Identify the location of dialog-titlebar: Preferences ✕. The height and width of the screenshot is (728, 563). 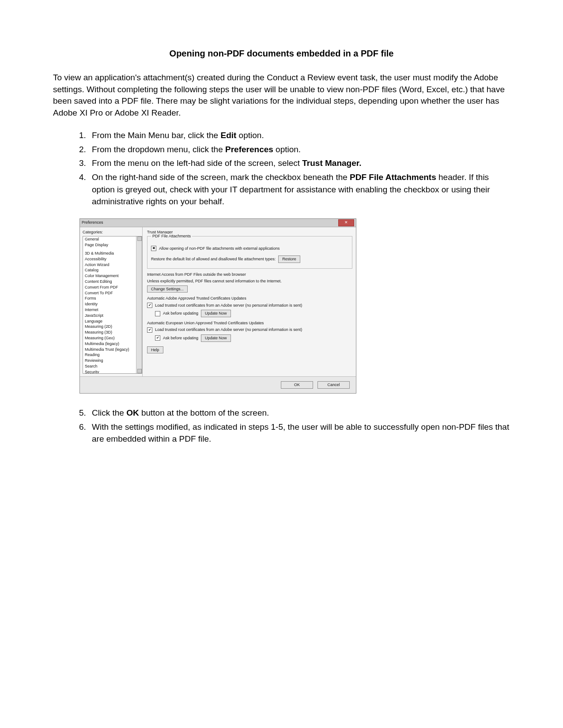
(218, 223).